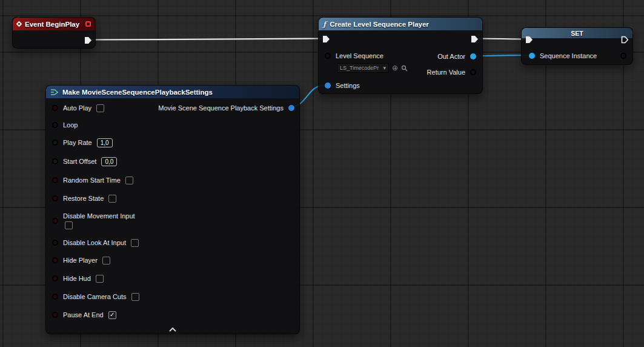  What do you see at coordinates (70, 125) in the screenshot?
I see `pin-label: Loop` at bounding box center [70, 125].